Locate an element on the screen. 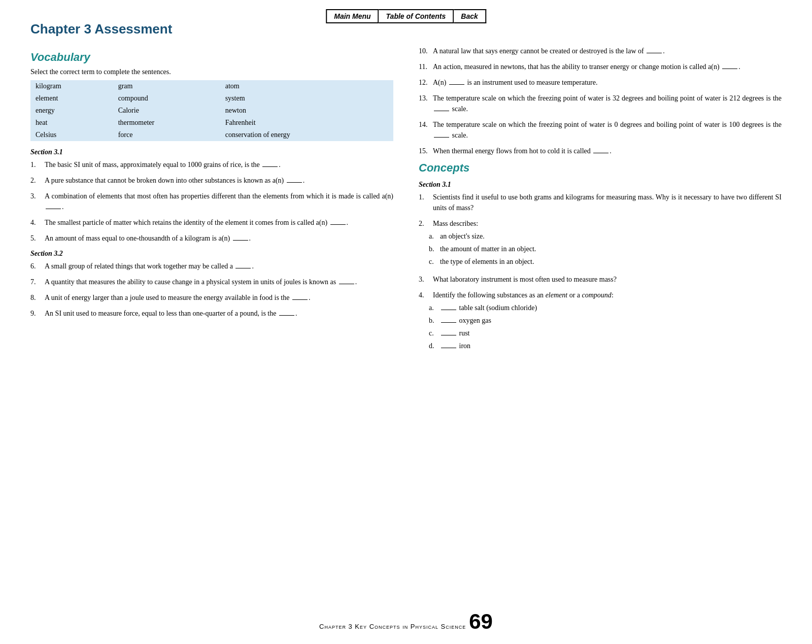 The width and height of the screenshot is (812, 644). right-vocab-questions: 10. A natural law that says energy canno… is located at coordinates (600, 101).